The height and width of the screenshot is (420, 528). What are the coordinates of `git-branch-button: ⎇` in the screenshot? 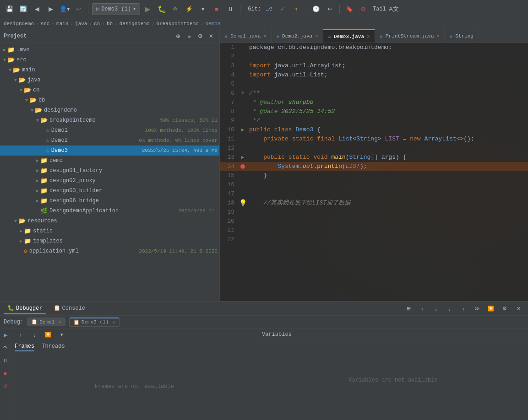 It's located at (269, 9).